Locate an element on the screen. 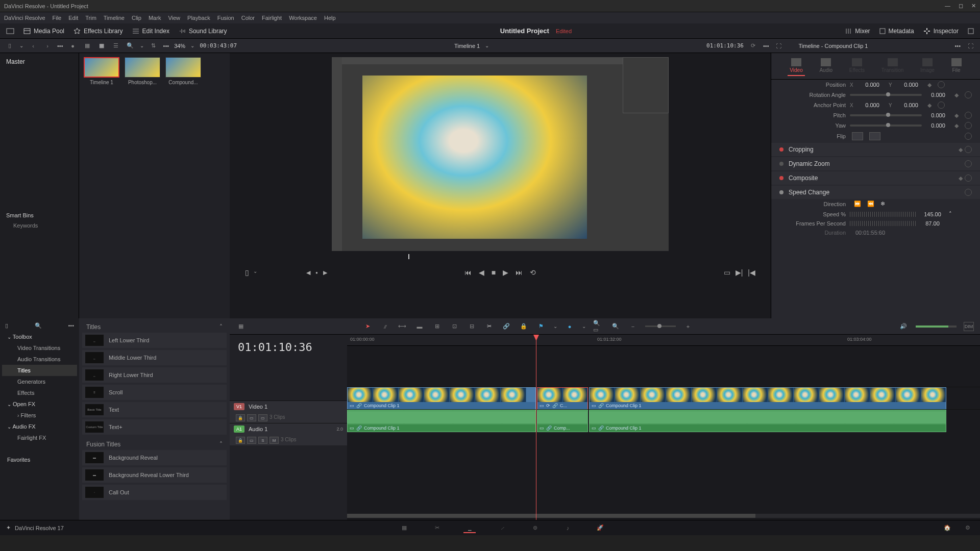 This screenshot has height=551, width=980. search-icon: 🔍 is located at coordinates (130, 46).